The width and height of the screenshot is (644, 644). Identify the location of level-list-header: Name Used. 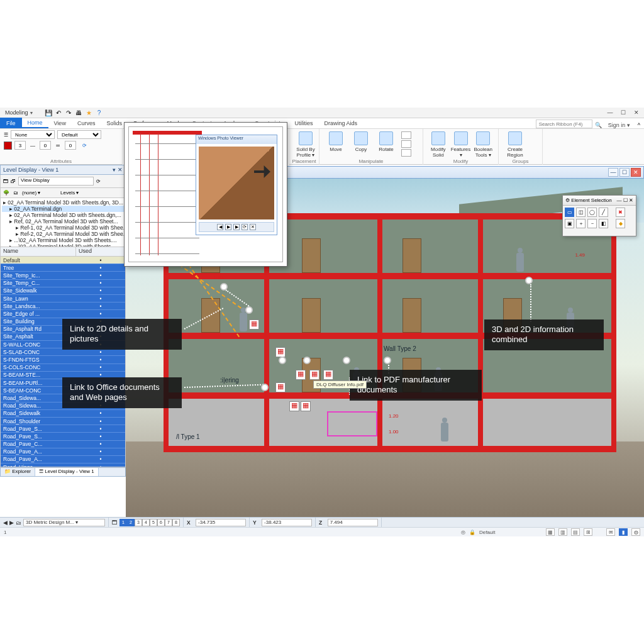
(63, 252).